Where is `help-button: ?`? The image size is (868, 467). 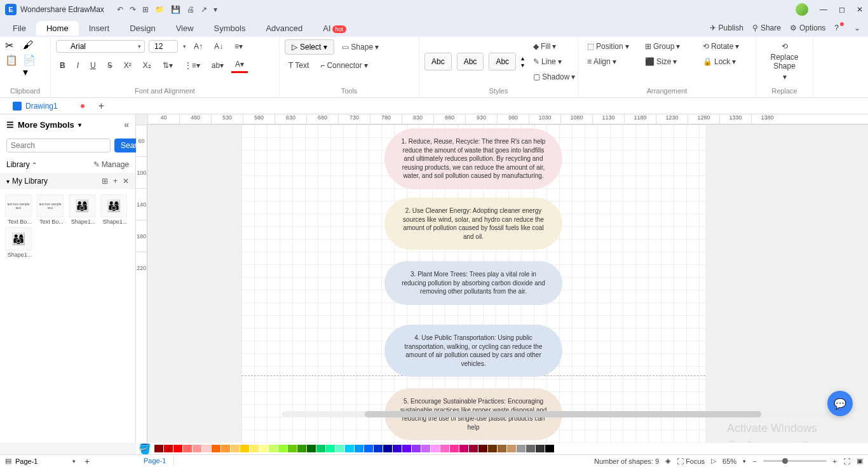 help-button: ? is located at coordinates (840, 28).